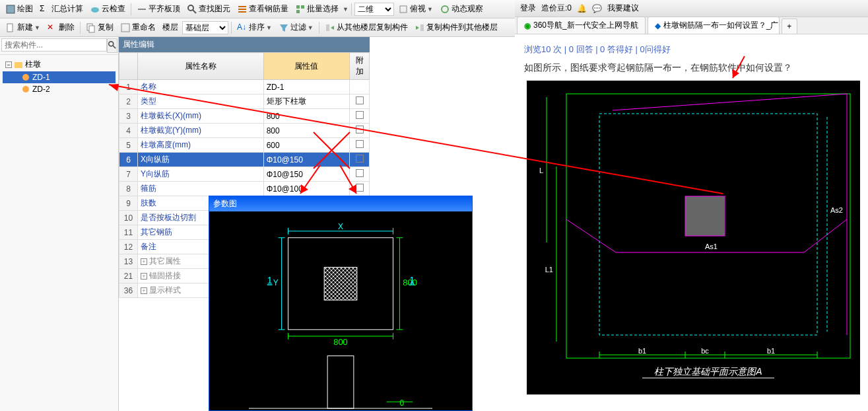 This screenshot has width=868, height=411. What do you see at coordinates (244, 145) in the screenshot?
I see `prop-row: 5柱墩高度(mm)600` at bounding box center [244, 145].